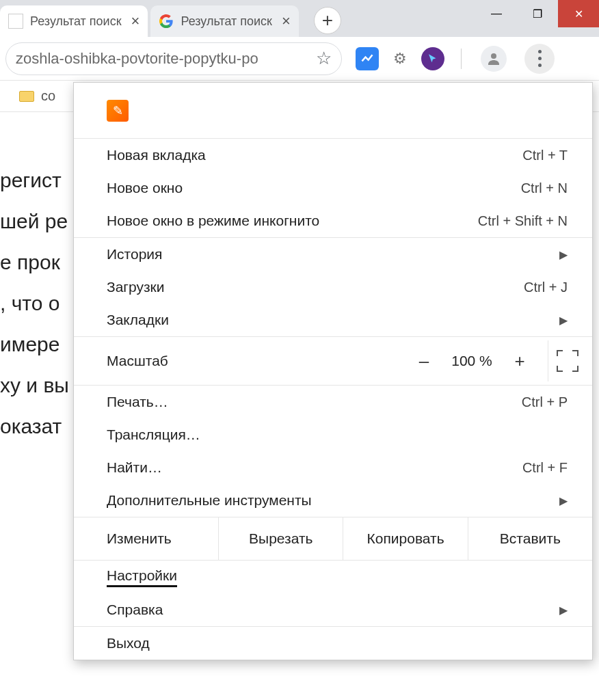 Image resolution: width=599 pixels, height=700 pixels. Describe the element at coordinates (324, 59) in the screenshot. I see `bookmark-star-icon: ☆` at that location.